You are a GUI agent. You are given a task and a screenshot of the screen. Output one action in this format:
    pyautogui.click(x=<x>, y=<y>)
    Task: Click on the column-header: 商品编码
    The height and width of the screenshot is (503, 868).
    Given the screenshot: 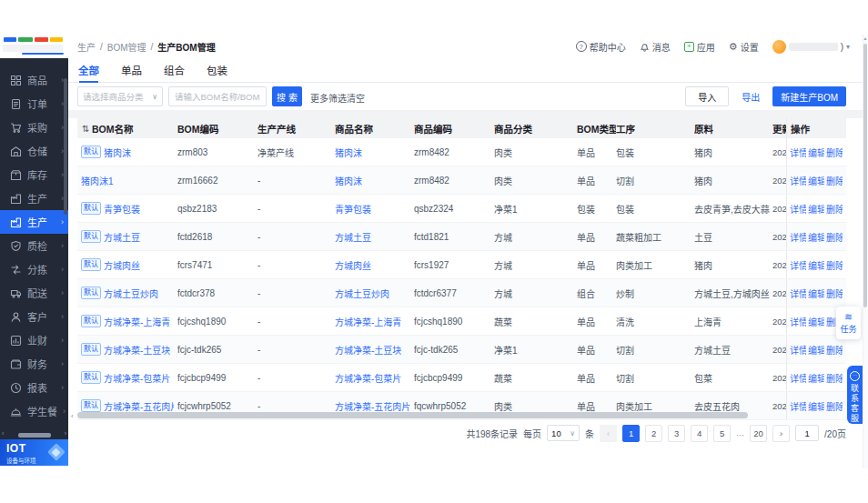 What is the action you would take?
    pyautogui.click(x=454, y=129)
    